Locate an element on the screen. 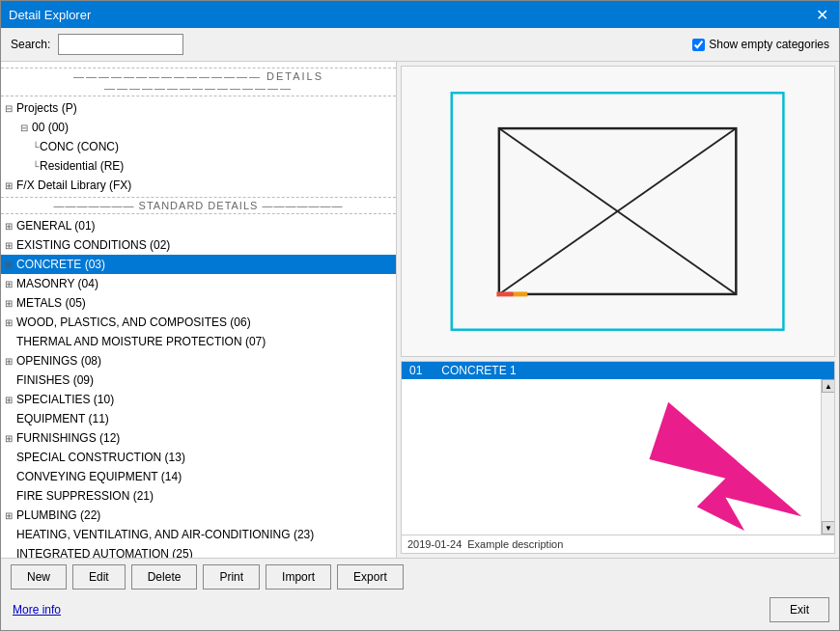 Image resolution: width=840 pixels, height=631 pixels. tree-item-00: ⊟ 00 (00) is located at coordinates (199, 127).